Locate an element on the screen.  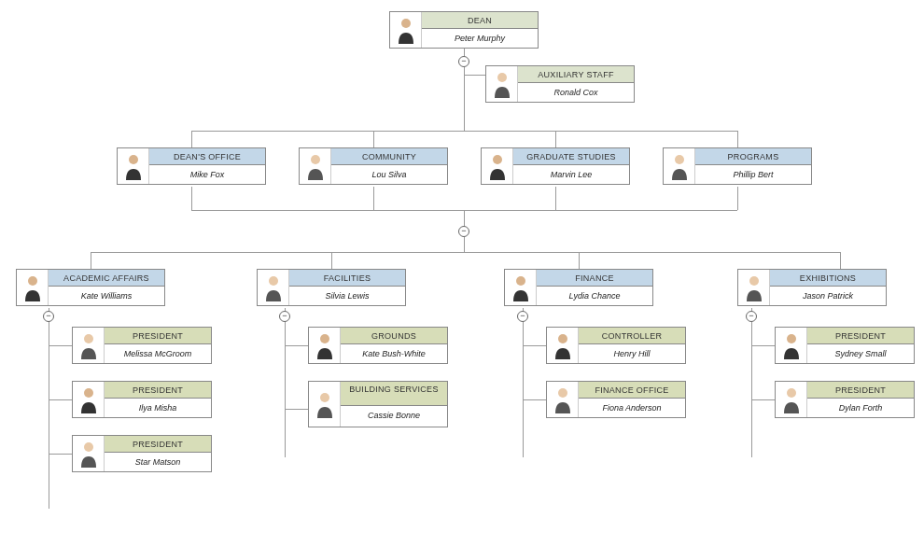
node-title: CONTROLLER is located at coordinates (632, 336).